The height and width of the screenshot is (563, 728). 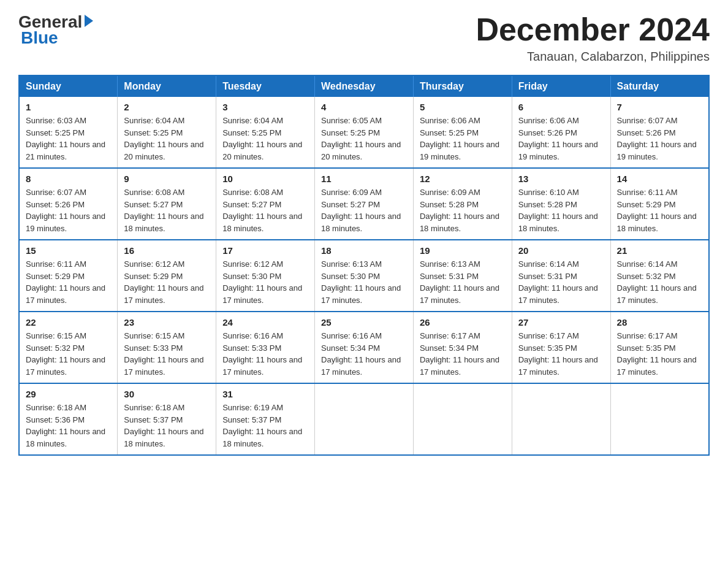 What do you see at coordinates (659, 132) in the screenshot?
I see `calendar-day-cell: 7 Sunrise: 6:07 AM Sunset: 5:26 PM Dayli…` at bounding box center [659, 132].